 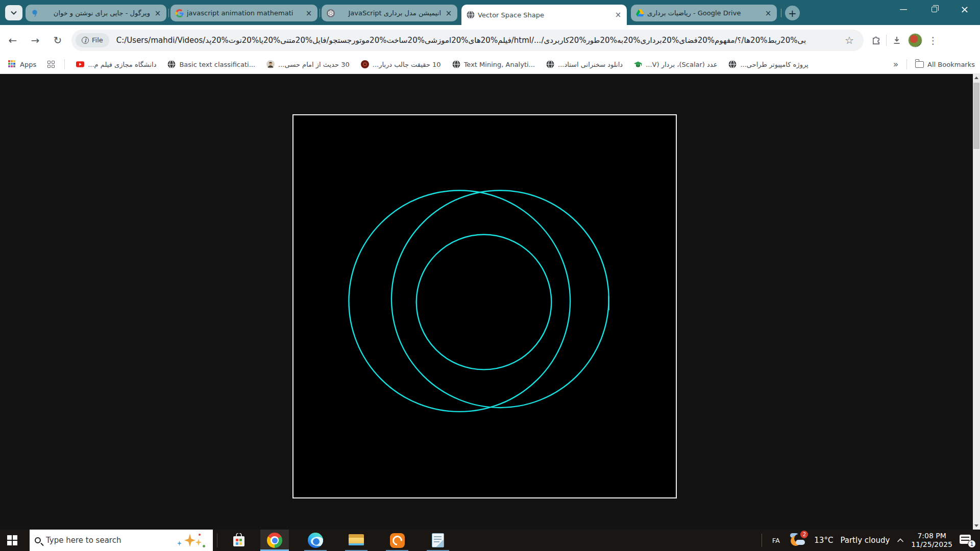 What do you see at coordinates (871, 540) in the screenshot?
I see `system-tray: FA 2 13°C Partly cloudy 7:08 PM 11/25/20…` at bounding box center [871, 540].